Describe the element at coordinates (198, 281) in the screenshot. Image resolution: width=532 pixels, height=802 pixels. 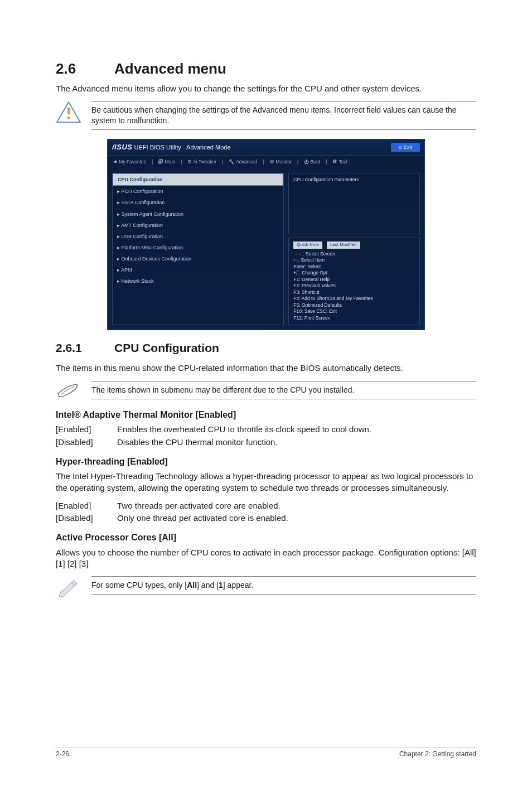
I see `bios-menu-item: ▸ Network Stack` at that location.